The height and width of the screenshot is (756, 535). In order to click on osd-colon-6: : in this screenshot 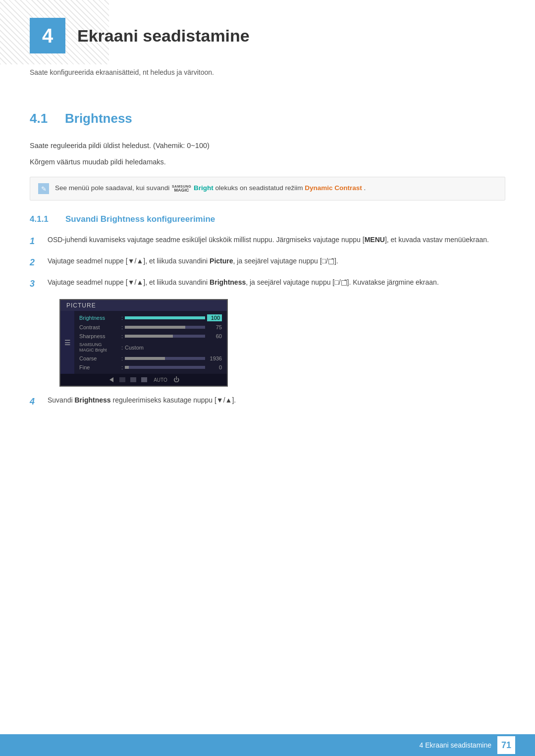, I will do `click(122, 367)`.